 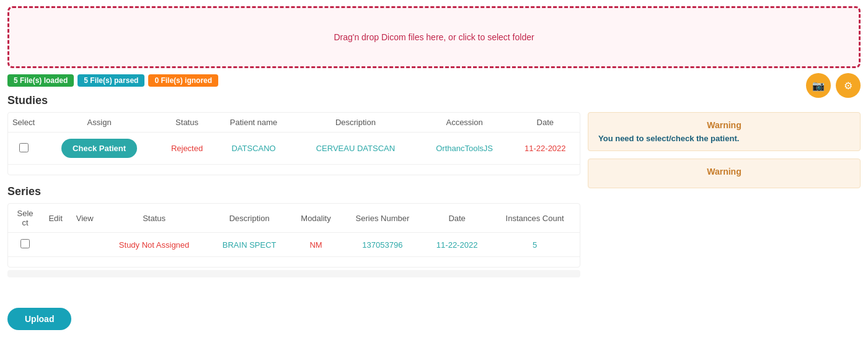 What do you see at coordinates (56, 218) in the screenshot?
I see `series-col-edit: Edit` at bounding box center [56, 218].